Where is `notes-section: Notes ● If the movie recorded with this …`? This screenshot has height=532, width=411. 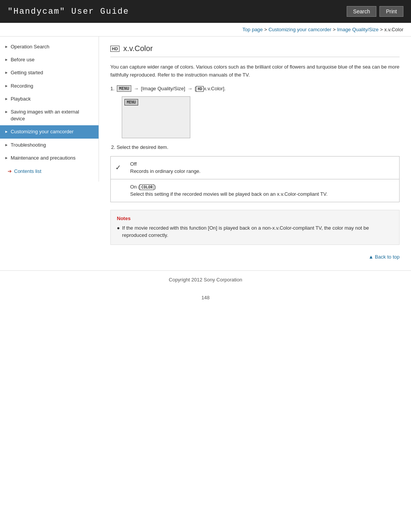 notes-section: Notes ● If the movie recorded with this … is located at coordinates (255, 227).